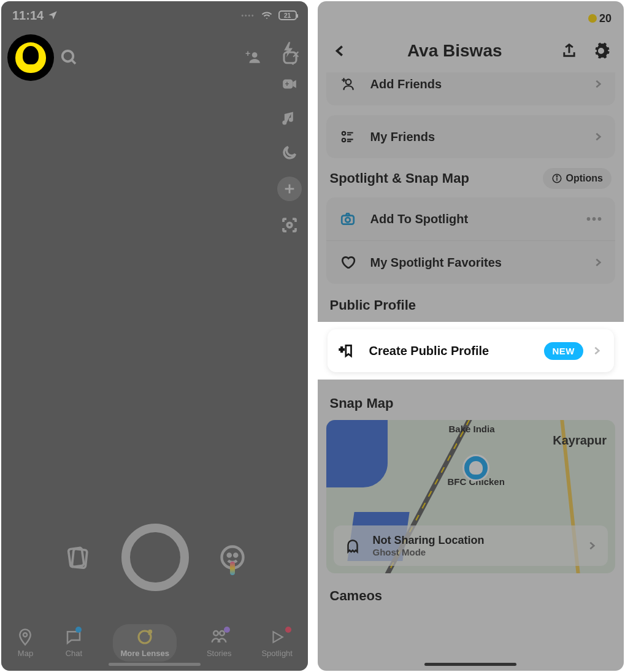 Image resolution: width=625 pixels, height=672 pixels. What do you see at coordinates (403, 137) in the screenshot?
I see `my-friends-label: My Friends` at bounding box center [403, 137].